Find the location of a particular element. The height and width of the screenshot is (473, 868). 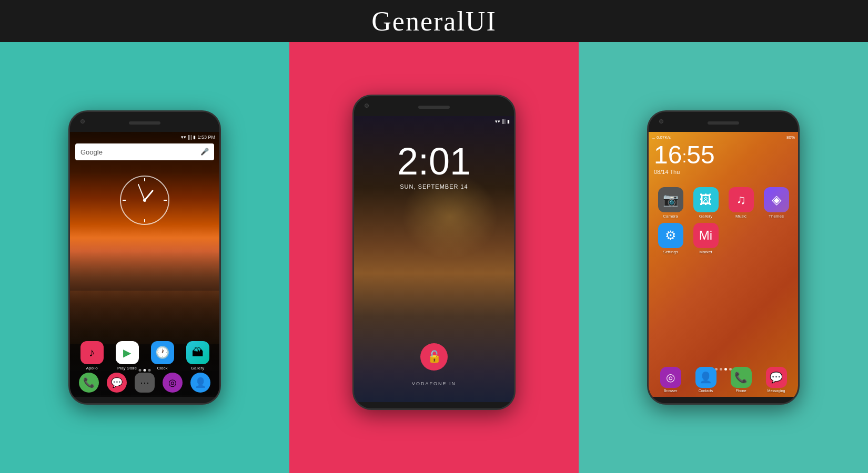

mic-icon: 🎤 is located at coordinates (205, 152).